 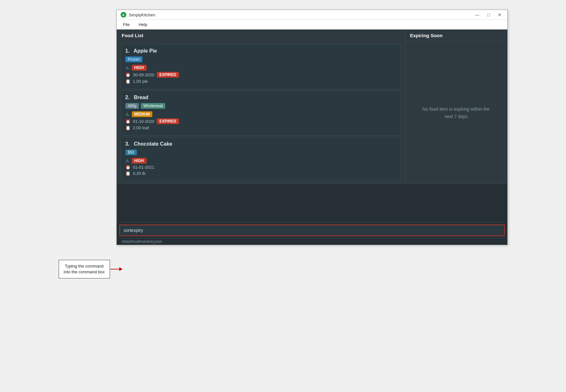 I want to click on minimize-button: —, so click(x=477, y=15).